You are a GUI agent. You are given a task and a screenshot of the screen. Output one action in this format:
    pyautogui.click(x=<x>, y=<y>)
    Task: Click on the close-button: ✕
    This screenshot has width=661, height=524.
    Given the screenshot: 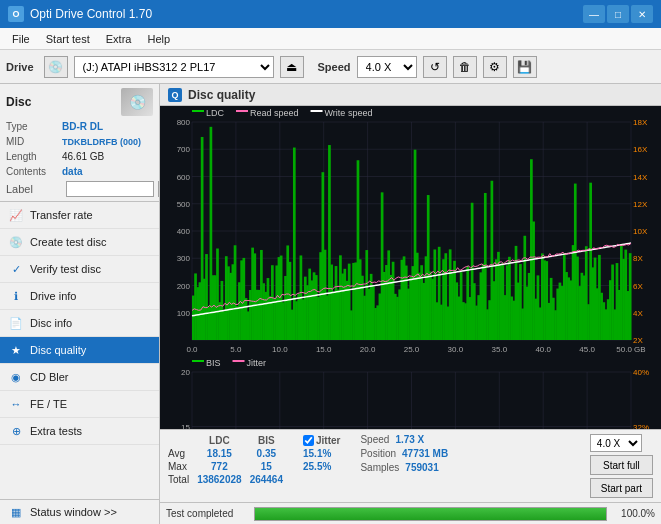 What is the action you would take?
    pyautogui.click(x=642, y=14)
    